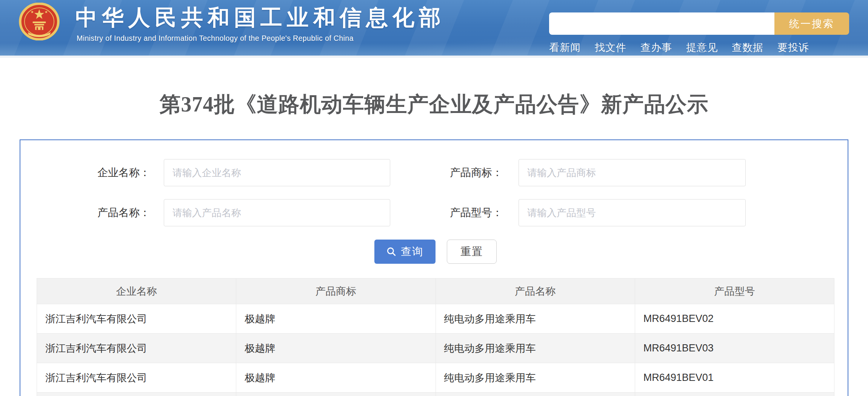  I want to click on table-row: 浙江吉利汽车有限公司 极越牌 纯电动多用途乘用车 MR6491BEV03, so click(436, 348).